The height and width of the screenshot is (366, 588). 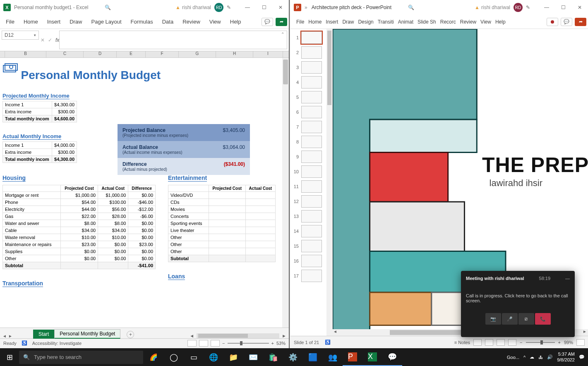 I want to click on close-button: ✕, so click(x=580, y=7).